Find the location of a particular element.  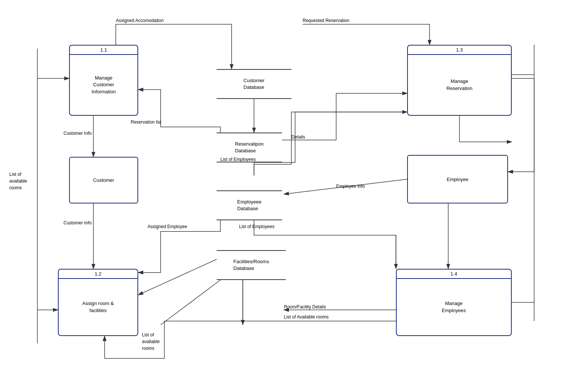

facilities-db-label: Facilities/RoomsDatabase is located at coordinates (251, 265).